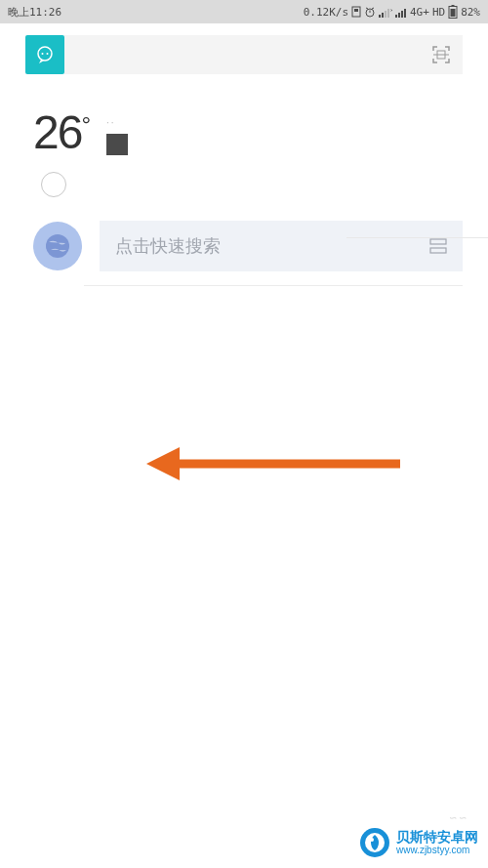 This screenshot has height=868, width=488. I want to click on status-hd: HD, so click(439, 12).